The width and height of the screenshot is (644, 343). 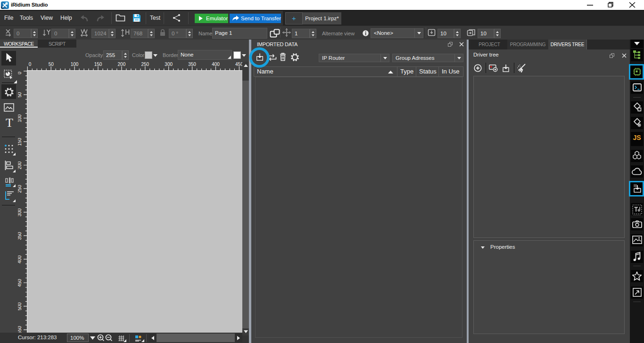 I want to click on svg-text: 500, so click(x=20, y=306).